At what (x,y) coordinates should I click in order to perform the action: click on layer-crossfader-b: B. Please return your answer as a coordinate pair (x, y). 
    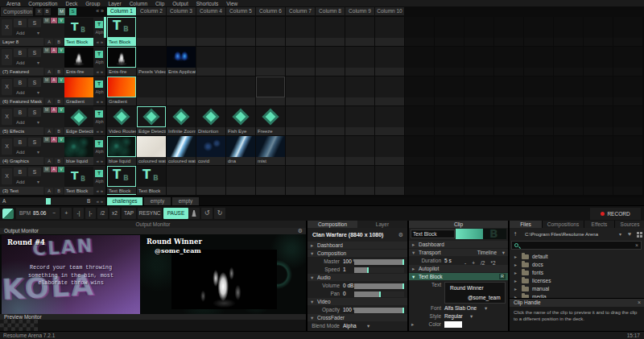
    Looking at the image, I should click on (59, 131).